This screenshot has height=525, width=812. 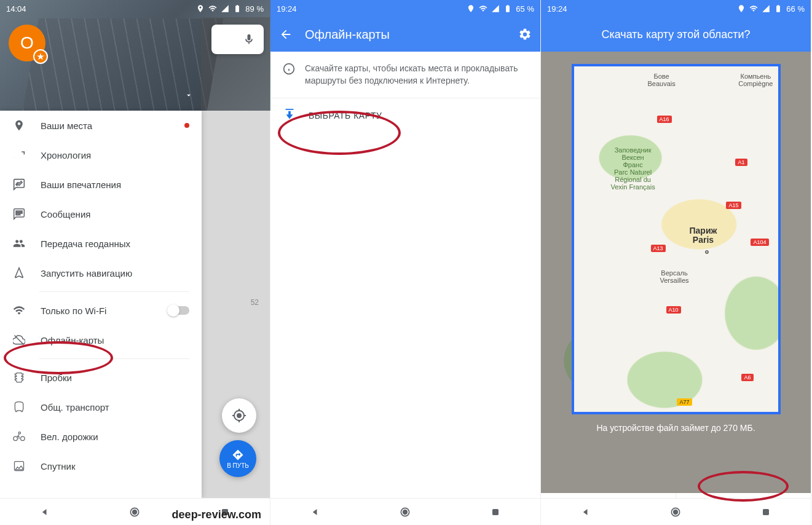 What do you see at coordinates (19, 407) in the screenshot?
I see `transit-icon` at bounding box center [19, 407].